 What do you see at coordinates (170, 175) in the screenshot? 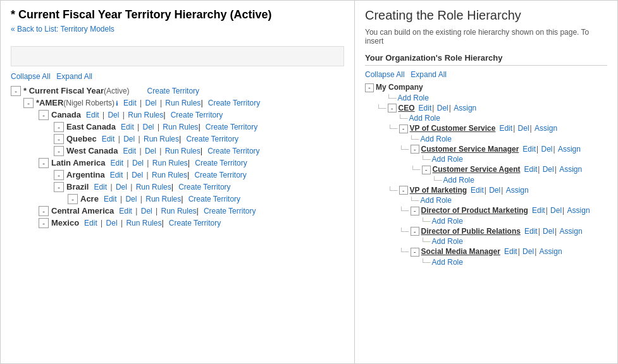
I see `link-run-rules-argentina: Run Rules` at bounding box center [170, 175].